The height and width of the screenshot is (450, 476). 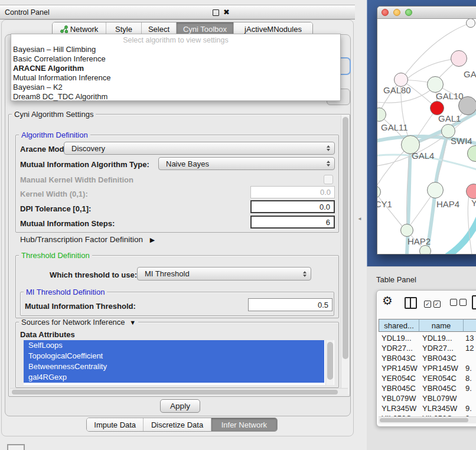 What do you see at coordinates (180, 406) in the screenshot?
I see `apply-button: Apply` at bounding box center [180, 406].